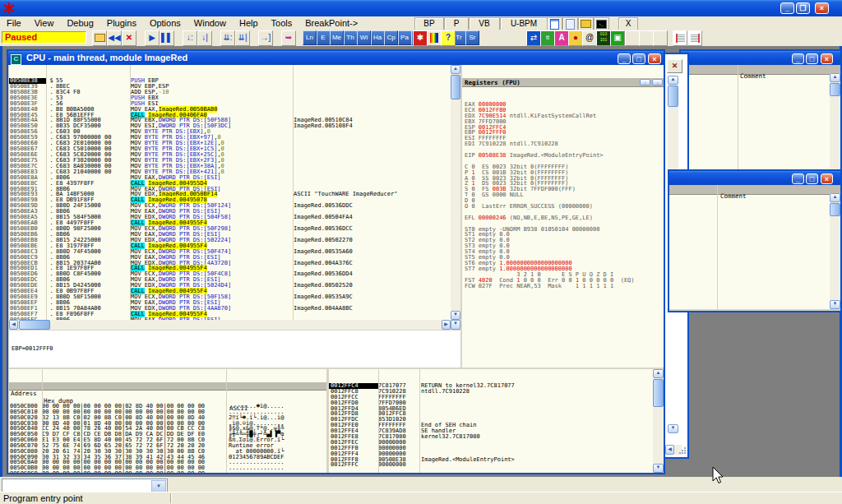 The image size is (842, 504). I want to click on side-top-maximize-button: □, so click(812, 58).